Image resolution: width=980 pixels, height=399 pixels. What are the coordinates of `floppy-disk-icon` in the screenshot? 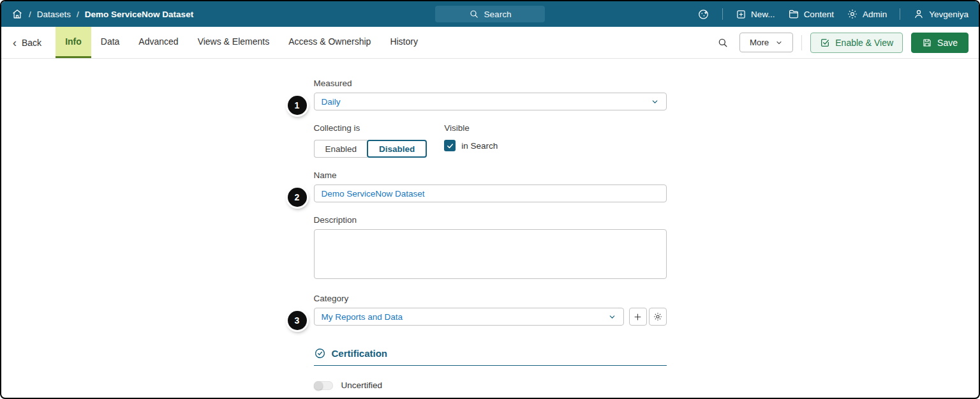 It's located at (927, 43).